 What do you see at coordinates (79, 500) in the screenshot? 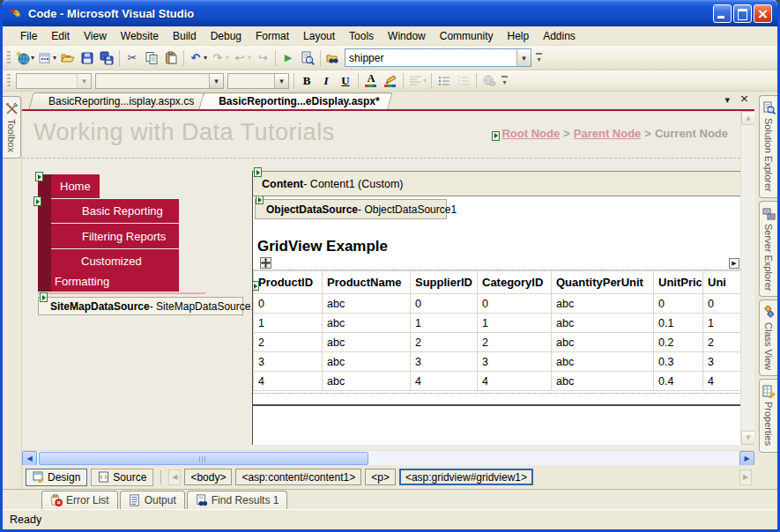
I see `error-list-tab: Error List` at bounding box center [79, 500].